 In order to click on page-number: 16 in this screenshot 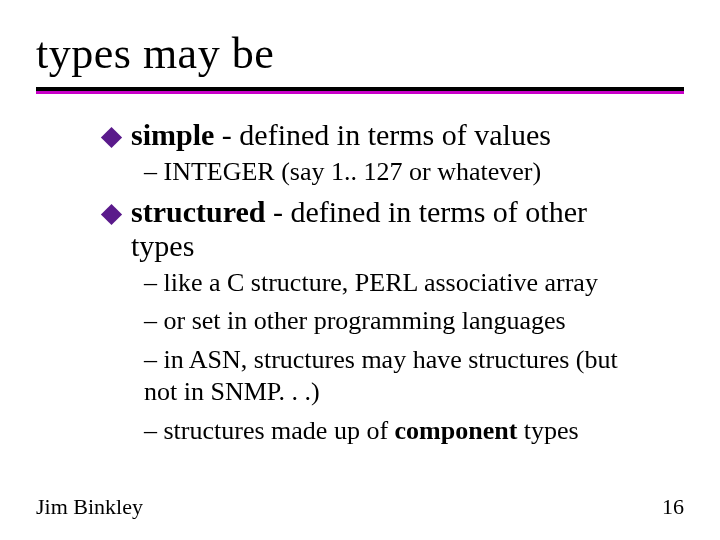, I will do `click(673, 507)`.